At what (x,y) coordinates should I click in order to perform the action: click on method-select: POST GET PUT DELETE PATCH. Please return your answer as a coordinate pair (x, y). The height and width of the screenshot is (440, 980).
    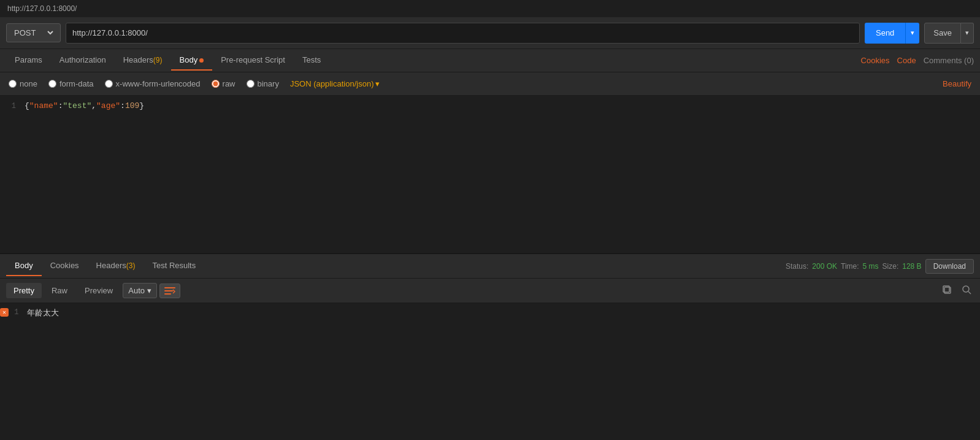
    Looking at the image, I should click on (33, 33).